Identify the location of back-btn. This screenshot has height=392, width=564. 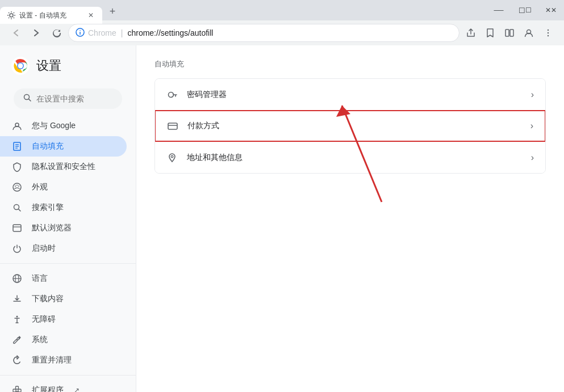
(16, 33).